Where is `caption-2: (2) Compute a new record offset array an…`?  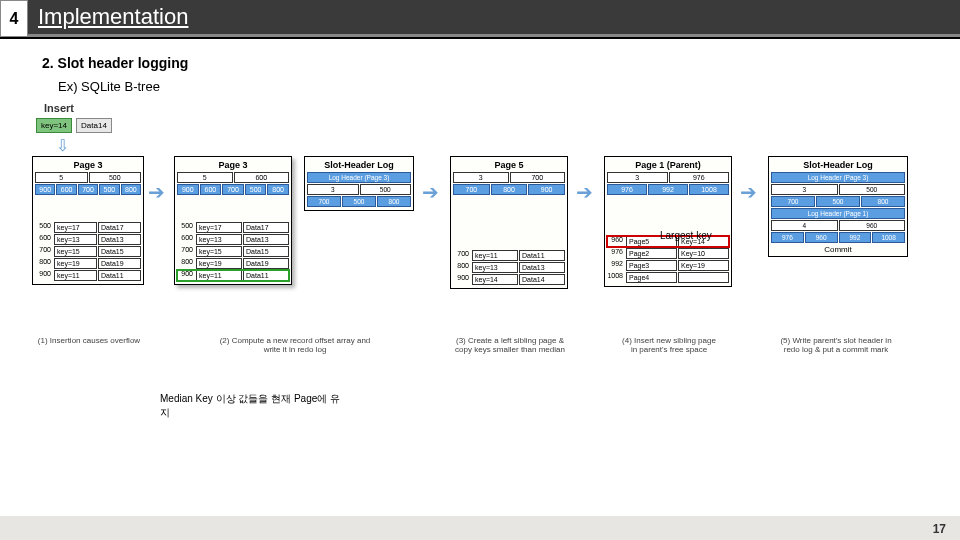 caption-2: (2) Compute a new record offset array an… is located at coordinates (295, 345).